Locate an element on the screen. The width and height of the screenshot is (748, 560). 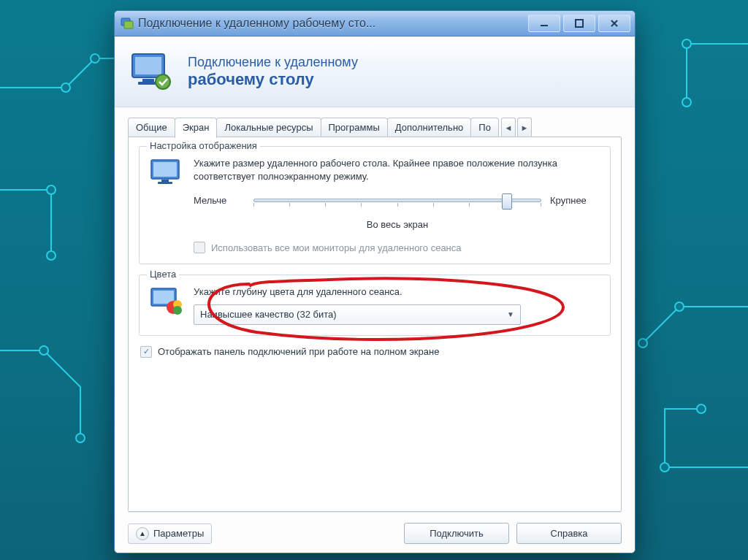
chevron-down-icon: ▼ is located at coordinates (511, 314).